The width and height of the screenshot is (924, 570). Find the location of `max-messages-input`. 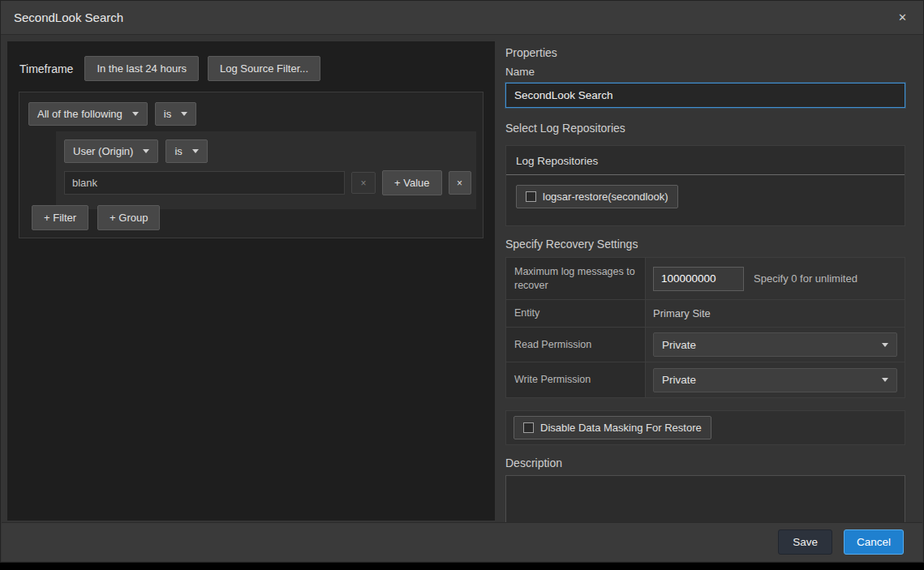

max-messages-input is located at coordinates (698, 279).